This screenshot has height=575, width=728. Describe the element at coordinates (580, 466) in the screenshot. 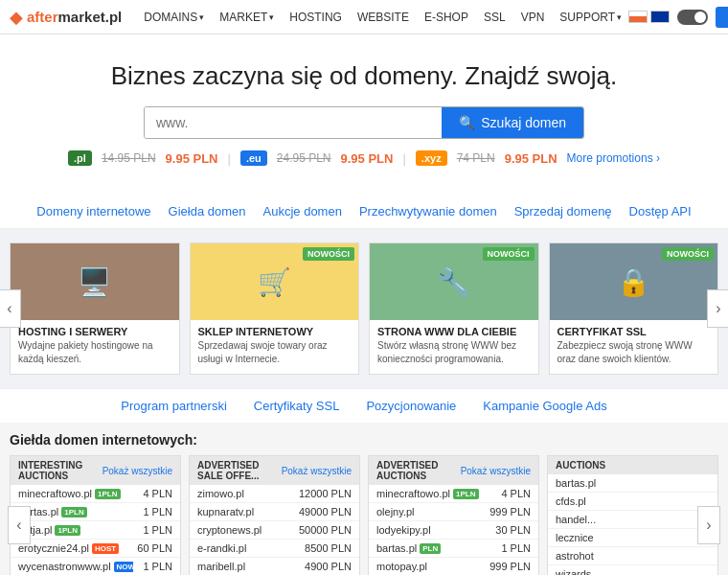

I see `auction-col-title: AUCTIONS` at that location.